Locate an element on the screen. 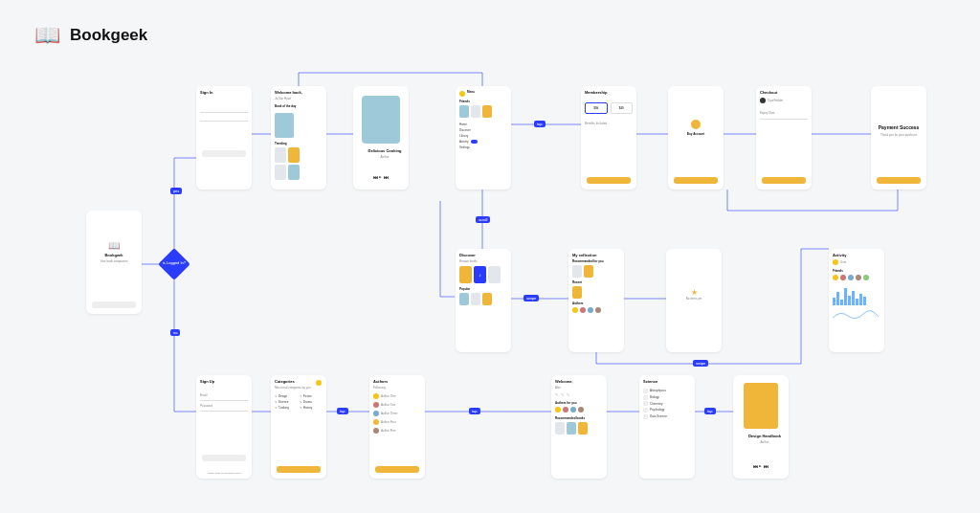  list-item: Data Science is located at coordinates (667, 417).